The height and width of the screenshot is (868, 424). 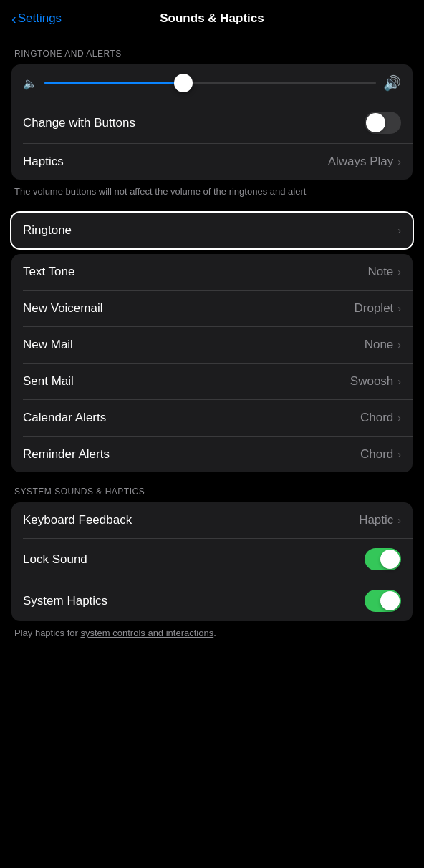 What do you see at coordinates (392, 83) in the screenshot?
I see `volume-high-icon: 🔊` at bounding box center [392, 83].